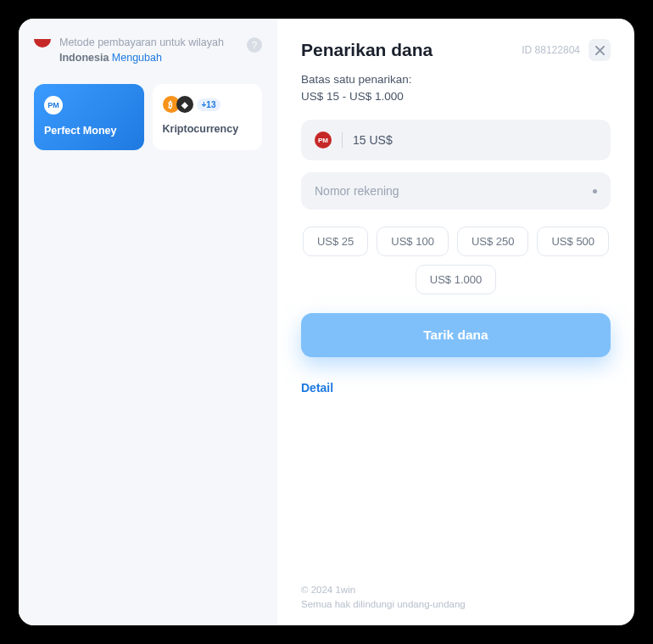  What do you see at coordinates (456, 604) in the screenshot?
I see `footer-rights: Semua hak dilindungi undang-undang` at bounding box center [456, 604].